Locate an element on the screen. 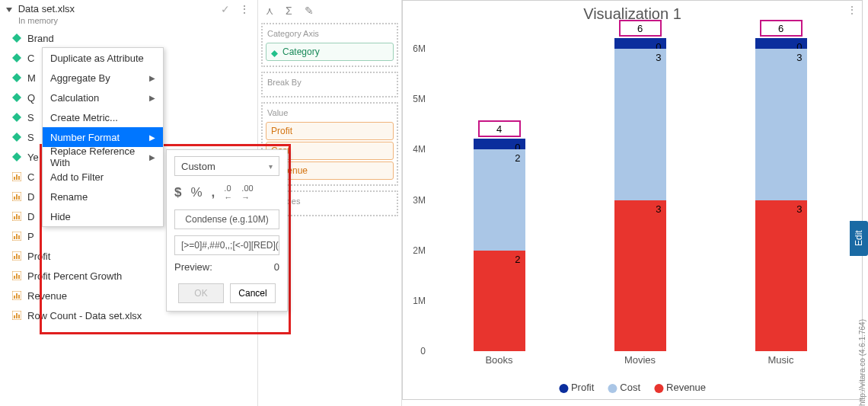 This screenshot has width=868, height=406. revenue-segment: 2 is located at coordinates (499, 301).